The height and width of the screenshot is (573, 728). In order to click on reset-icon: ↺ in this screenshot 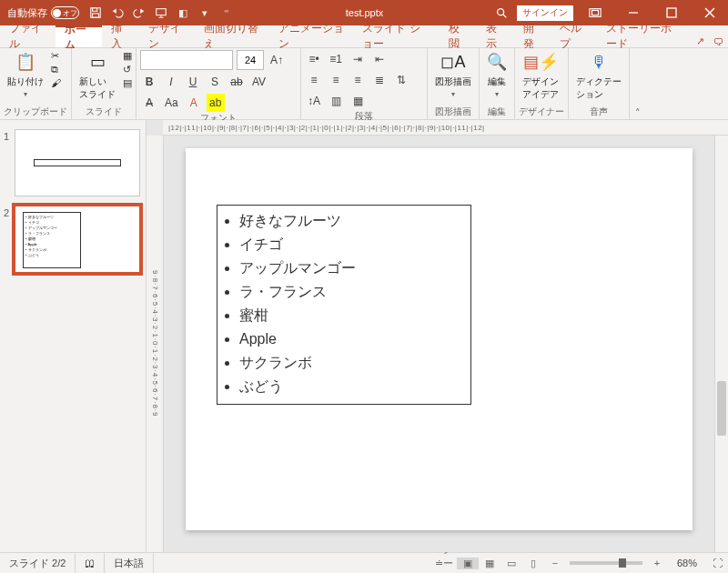, I will do `click(127, 69)`.